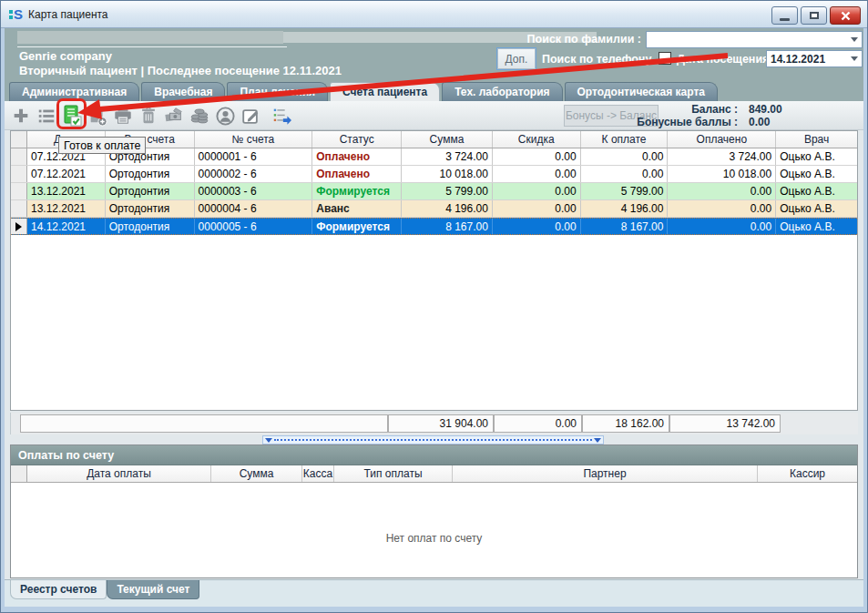  What do you see at coordinates (75, 91) in the screenshot?
I see `tab-administrative: Административная` at bounding box center [75, 91].